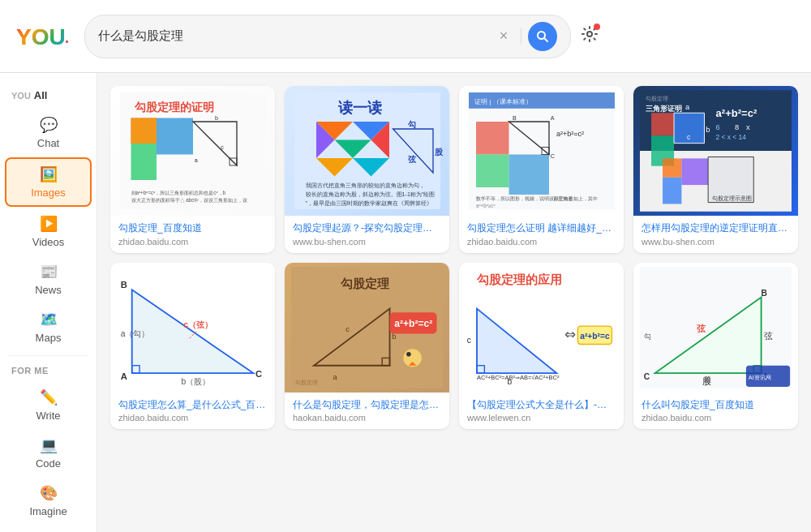 The image size is (811, 532). Describe the element at coordinates (49, 232) in the screenshot. I see `sidebar-item-videos: ▶️ Videos` at that location.